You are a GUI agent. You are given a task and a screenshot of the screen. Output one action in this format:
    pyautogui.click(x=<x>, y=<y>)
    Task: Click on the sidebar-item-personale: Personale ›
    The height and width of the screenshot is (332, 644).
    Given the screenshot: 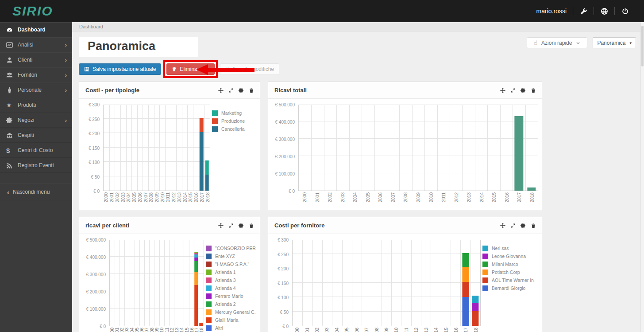 What is the action you would take?
    pyautogui.click(x=36, y=90)
    